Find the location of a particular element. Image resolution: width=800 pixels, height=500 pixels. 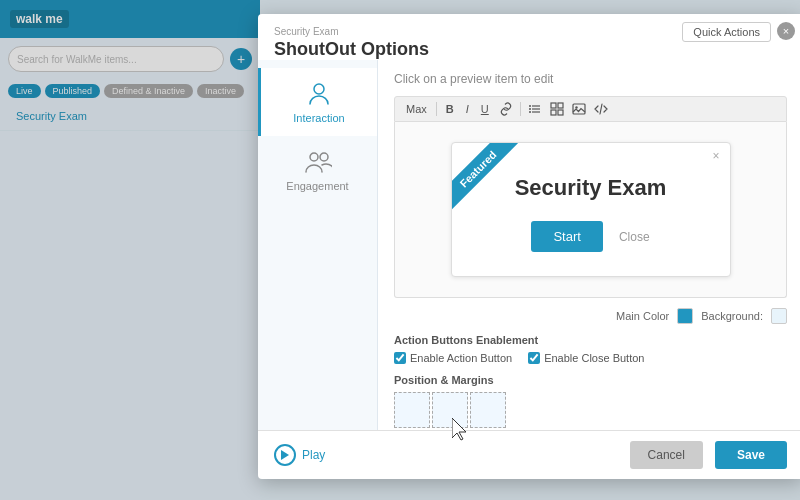

cancel-button: Cancel is located at coordinates (666, 455).